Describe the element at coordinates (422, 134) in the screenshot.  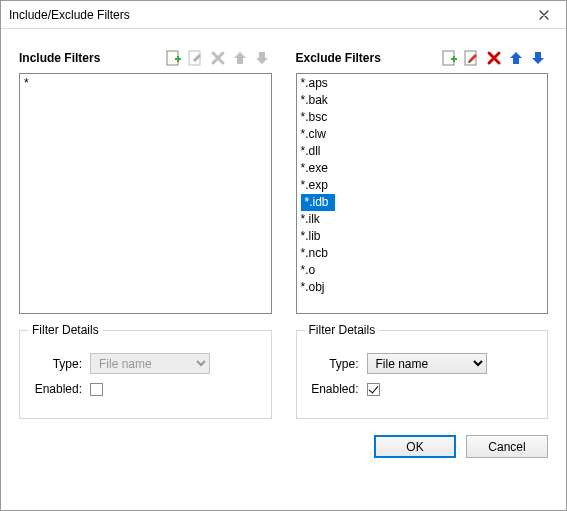
I see `list-item: *.clw` at that location.